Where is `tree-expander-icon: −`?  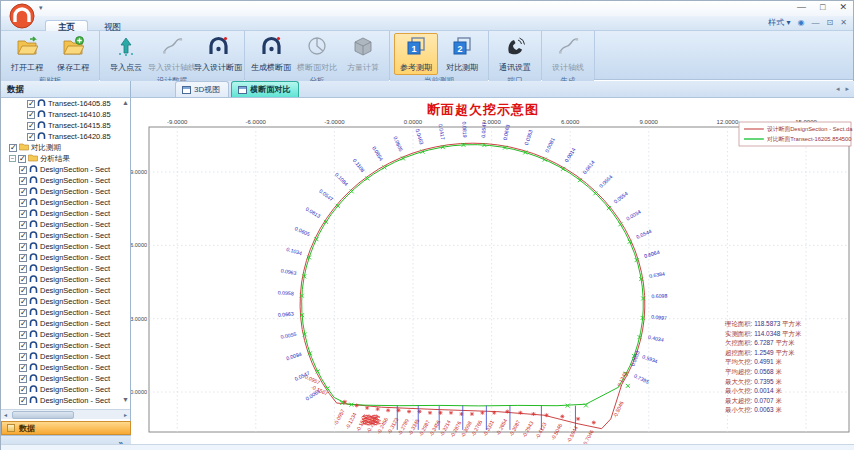 tree-expander-icon: − is located at coordinates (12, 158).